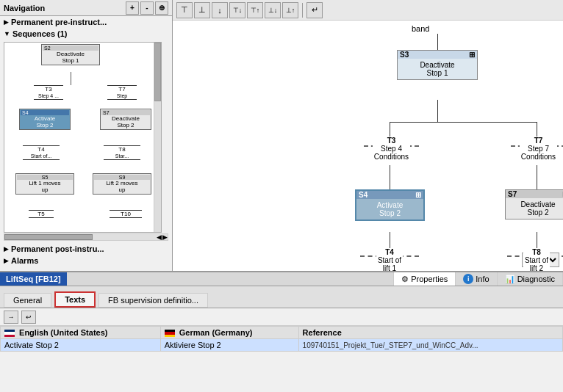 The height and width of the screenshot is (392, 563). Describe the element at coordinates (282, 339) in the screenshot. I see `languages-table: English (United States) German (Germany)…` at that location.